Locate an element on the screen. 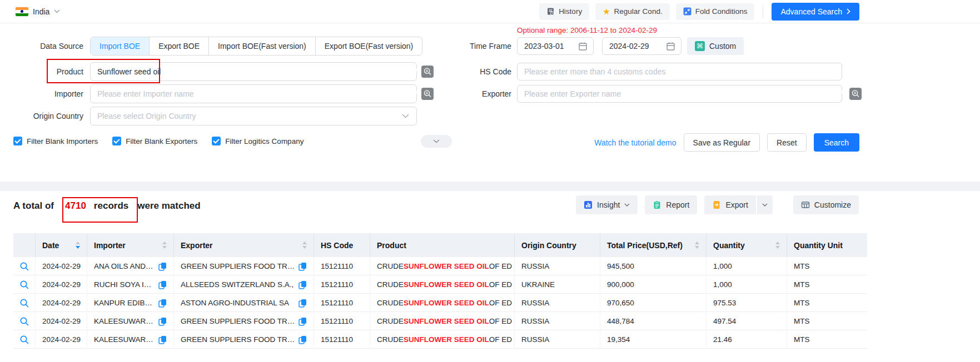 This screenshot has height=362, width=980. command-icon: ⌘ is located at coordinates (700, 46).